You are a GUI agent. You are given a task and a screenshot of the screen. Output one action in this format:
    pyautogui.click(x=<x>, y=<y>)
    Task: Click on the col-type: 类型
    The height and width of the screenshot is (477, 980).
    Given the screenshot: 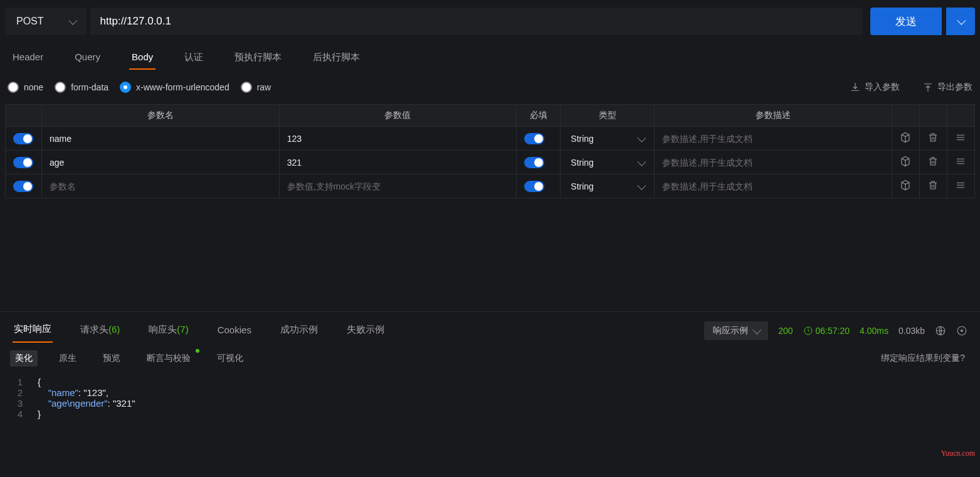 What is the action you would take?
    pyautogui.click(x=608, y=115)
    